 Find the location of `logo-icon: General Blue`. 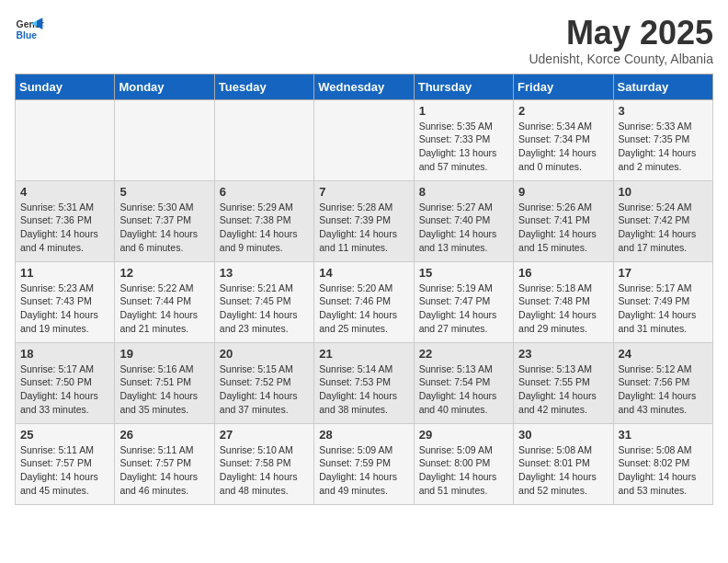

logo-icon: General Blue is located at coordinates (29, 29).